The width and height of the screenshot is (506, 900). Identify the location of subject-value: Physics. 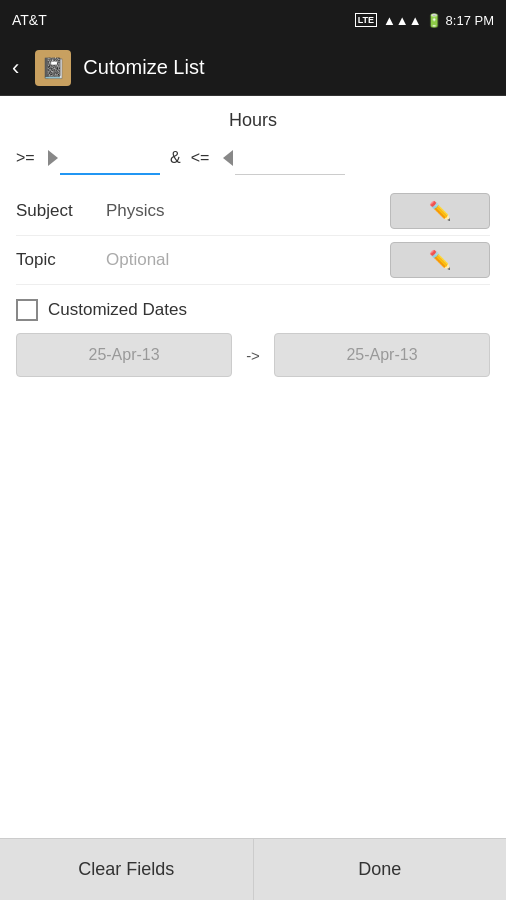
(248, 211).